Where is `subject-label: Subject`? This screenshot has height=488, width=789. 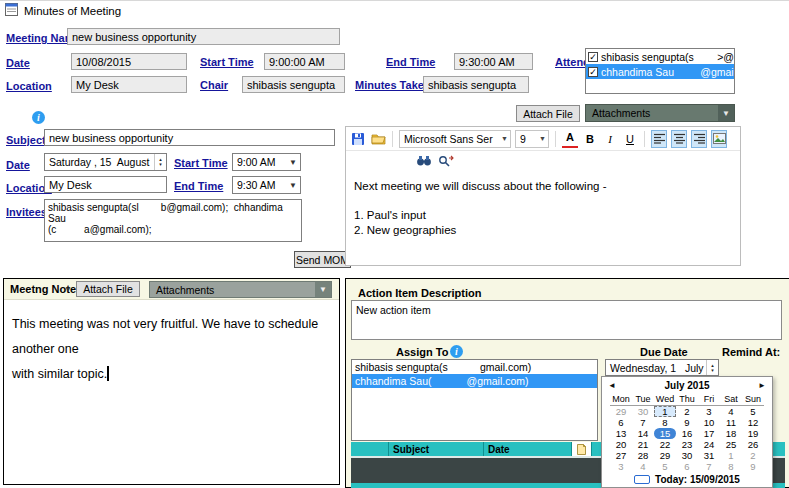 subject-label: Subject is located at coordinates (26, 140).